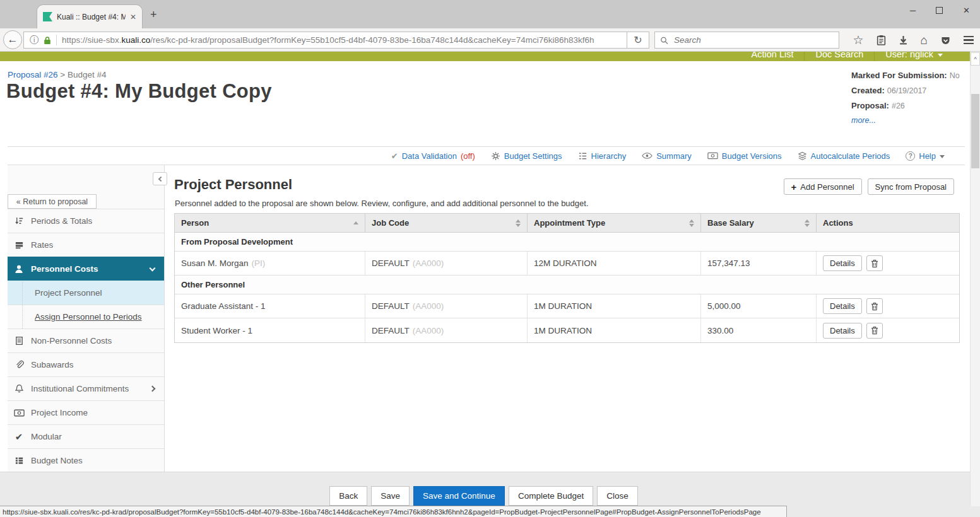  I want to click on browser-status-bar: https://siue-sbx.kuali.co/res/kc-pd-krad…, so click(394, 511).